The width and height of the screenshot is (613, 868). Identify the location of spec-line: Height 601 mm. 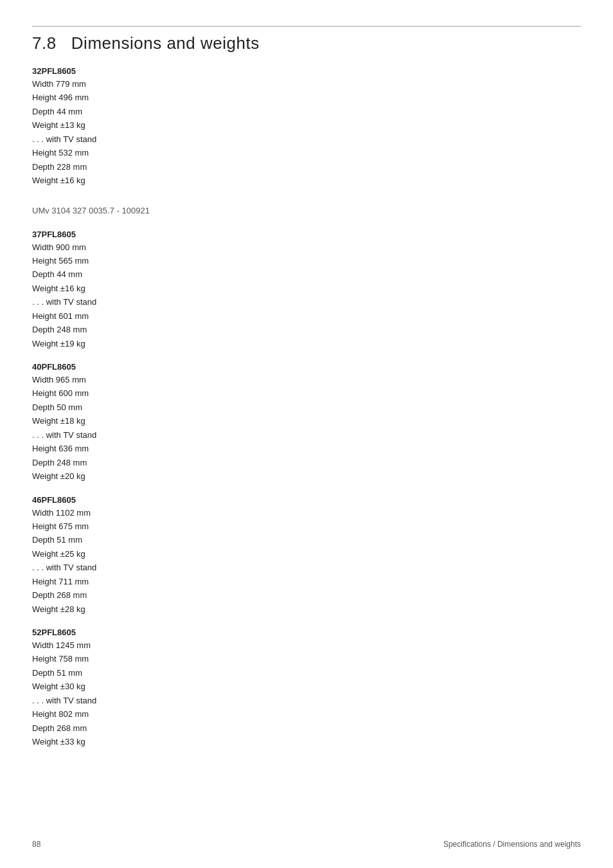
(306, 316).